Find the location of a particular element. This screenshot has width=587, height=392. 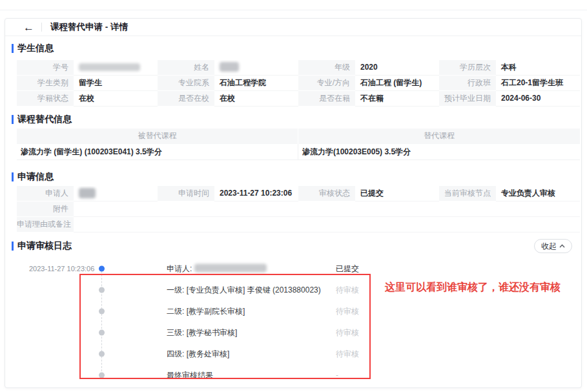

reason-value is located at coordinates (327, 225).